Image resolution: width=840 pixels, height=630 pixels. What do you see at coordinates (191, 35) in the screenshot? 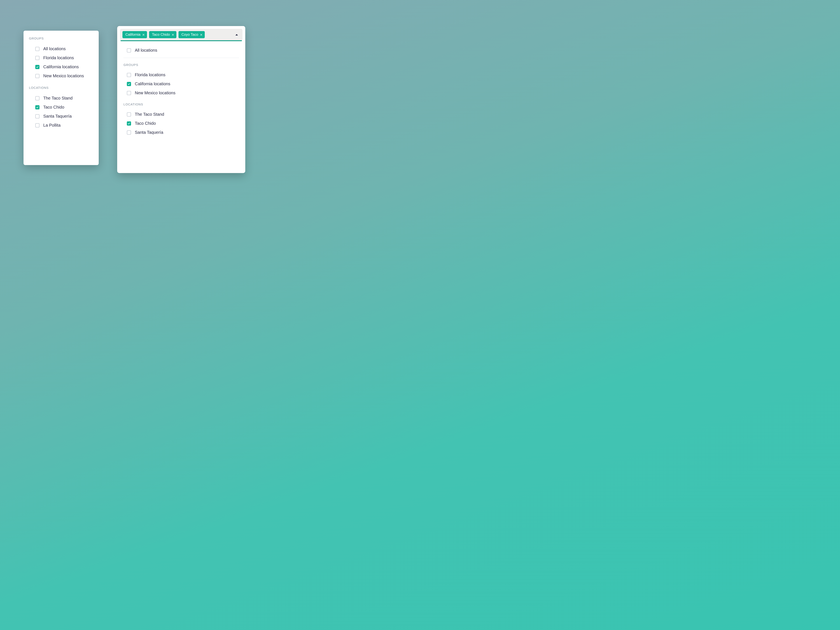
I see `chip-coyo-taco: Coyo Taco ✕` at bounding box center [191, 35].